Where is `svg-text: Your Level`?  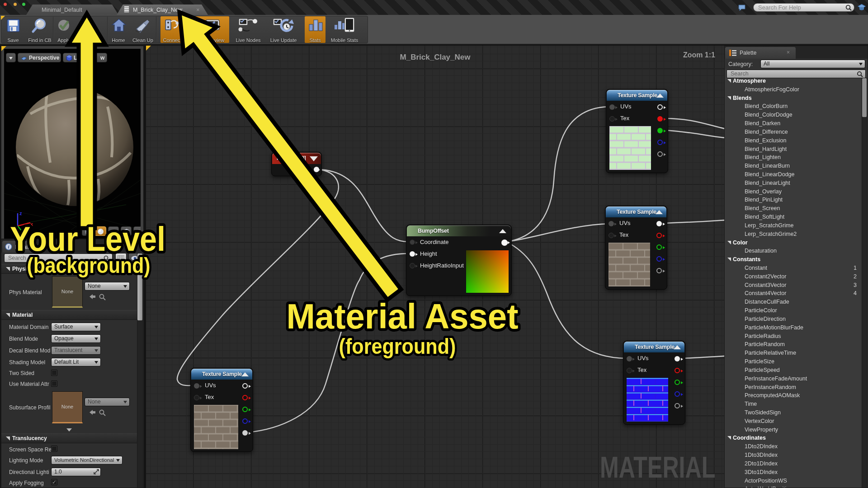
svg-text: Your Level is located at coordinates (88, 239).